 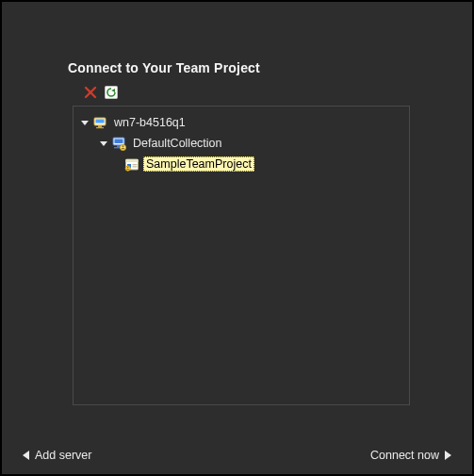 What do you see at coordinates (26, 455) in the screenshot?
I see `triangle-left-icon` at bounding box center [26, 455].